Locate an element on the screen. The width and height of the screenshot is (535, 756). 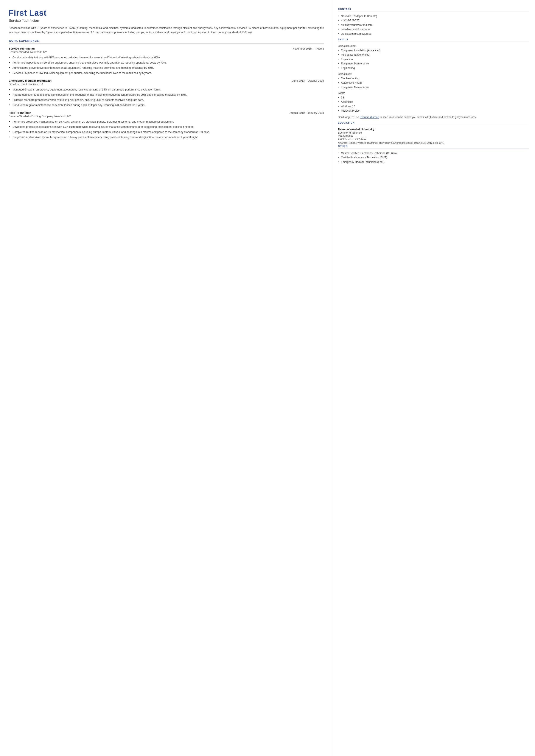
job-1-dates: November 2015 – Present is located at coordinates (308, 49).